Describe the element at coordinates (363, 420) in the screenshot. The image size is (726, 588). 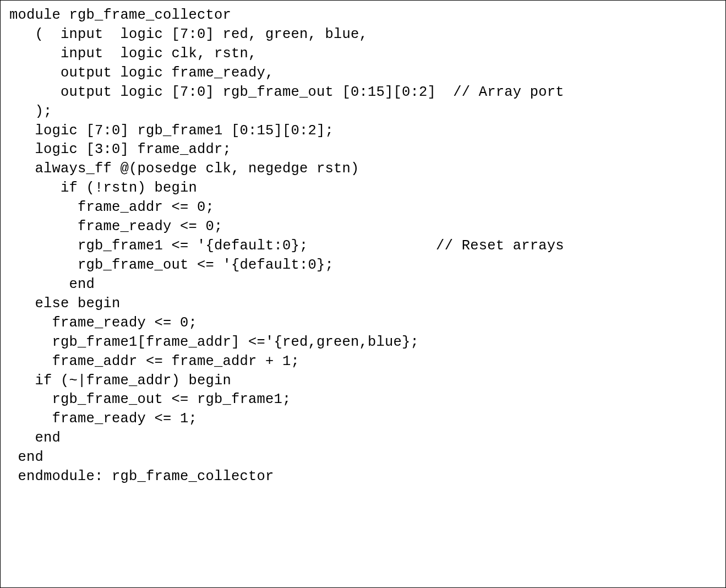
I see `code-line: frame_ready <= 1;` at that location.